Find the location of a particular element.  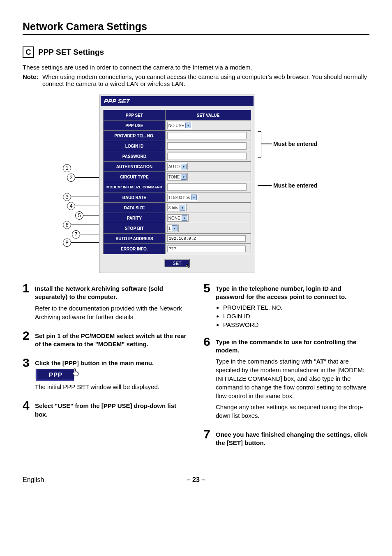

page-footer: English – 23 – is located at coordinates (196, 480).